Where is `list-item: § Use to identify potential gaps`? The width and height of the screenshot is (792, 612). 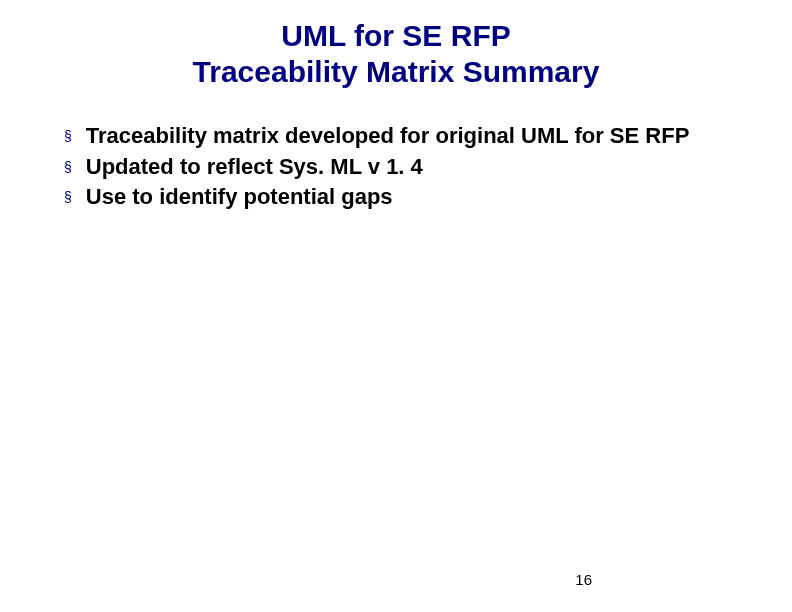 list-item: § Use to identify potential gaps is located at coordinates (403, 198).